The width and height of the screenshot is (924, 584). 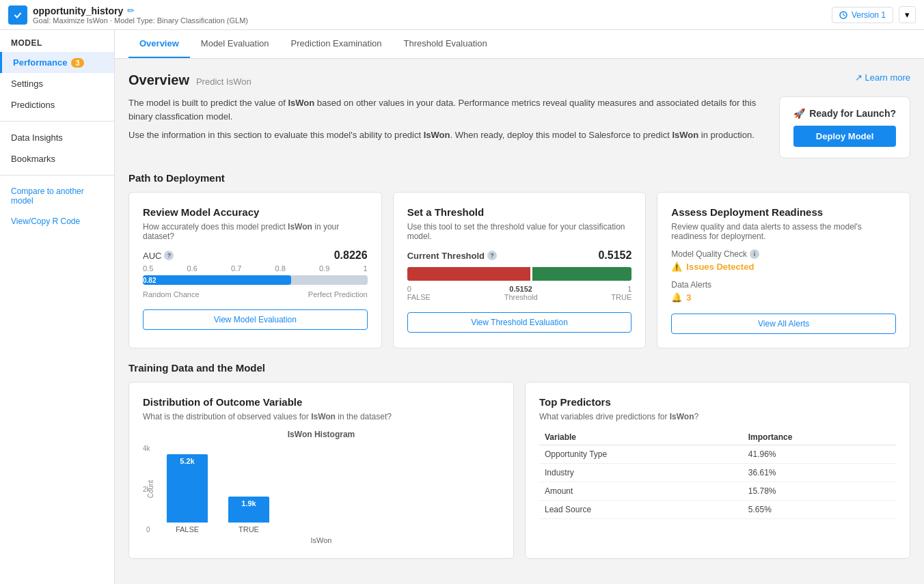 What do you see at coordinates (677, 266) in the screenshot?
I see `warning-icon: ⚠️` at bounding box center [677, 266].